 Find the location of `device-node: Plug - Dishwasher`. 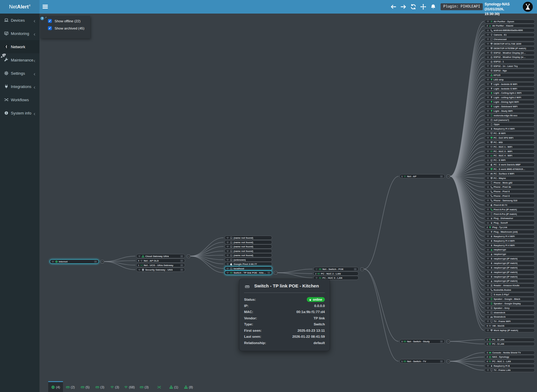

device-node: Plug - Dishwasher is located at coordinates (510, 218).